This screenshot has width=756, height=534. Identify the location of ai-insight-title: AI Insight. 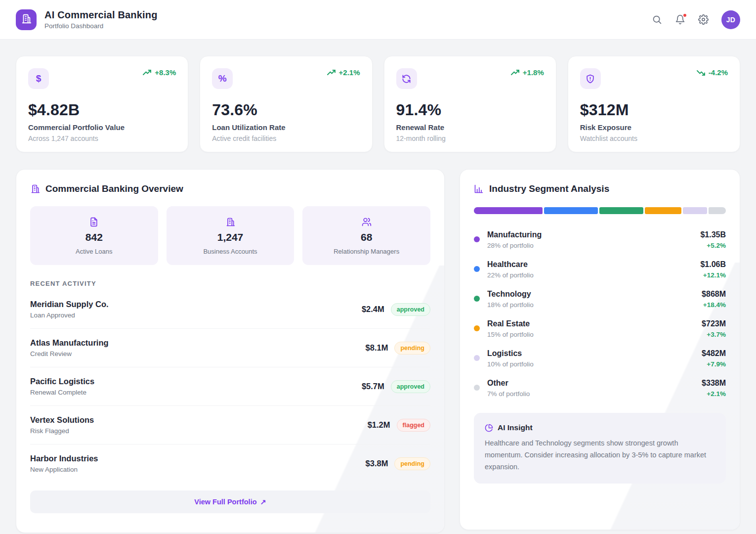
(515, 428).